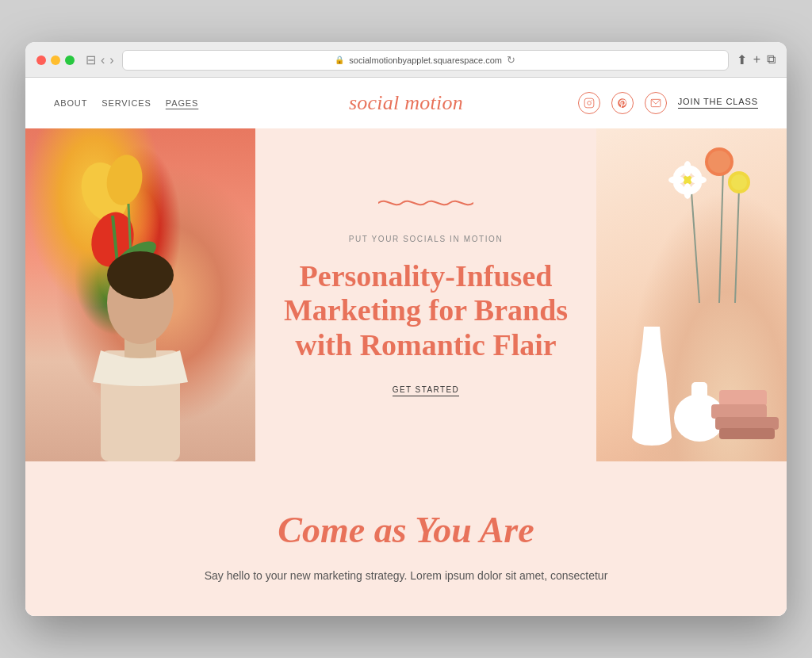  What do you see at coordinates (426, 391) in the screenshot?
I see `get-started-button: GET STARTED` at bounding box center [426, 391].